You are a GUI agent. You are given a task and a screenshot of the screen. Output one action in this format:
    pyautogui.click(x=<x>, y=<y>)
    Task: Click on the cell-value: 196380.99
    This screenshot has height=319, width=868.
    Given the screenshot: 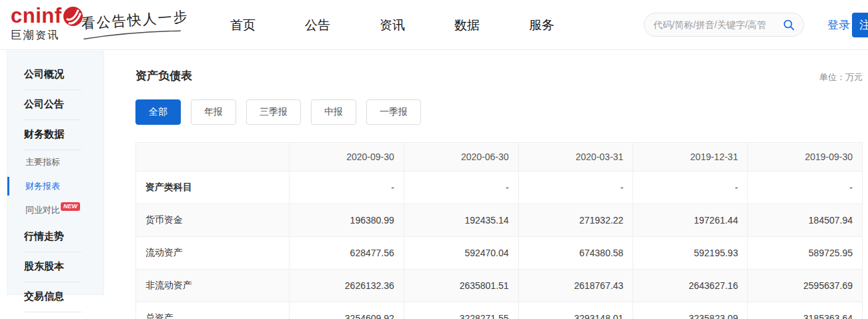 What is the action you would take?
    pyautogui.click(x=347, y=220)
    